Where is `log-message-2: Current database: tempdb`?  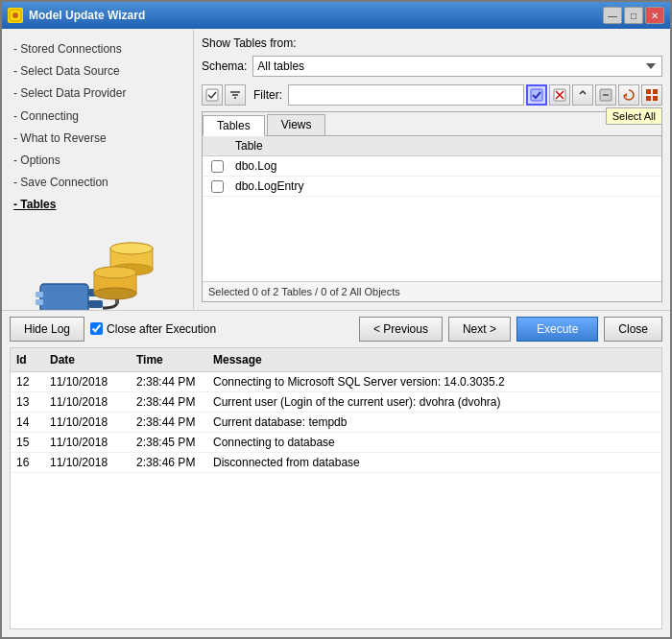
log-message-2: Current database: tempdb is located at coordinates (434, 422).